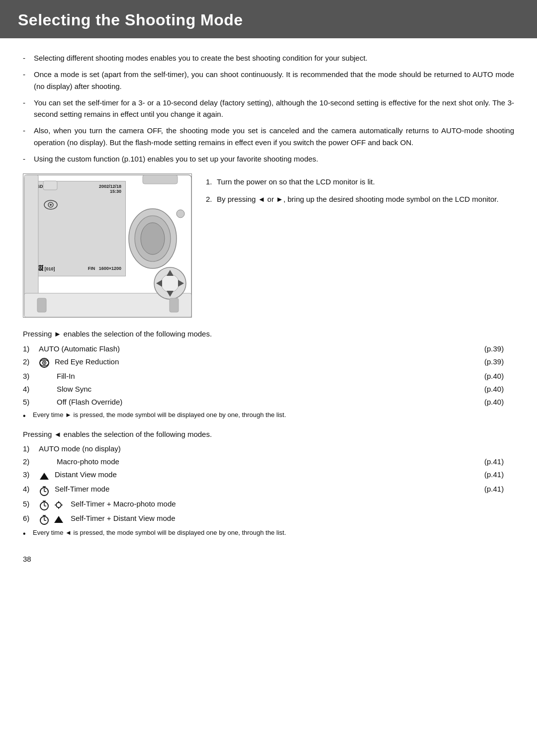  Describe the element at coordinates (268, 484) in the screenshot. I see `pressing-left-section: Pressing ◄ enables the selection of the …` at that location.